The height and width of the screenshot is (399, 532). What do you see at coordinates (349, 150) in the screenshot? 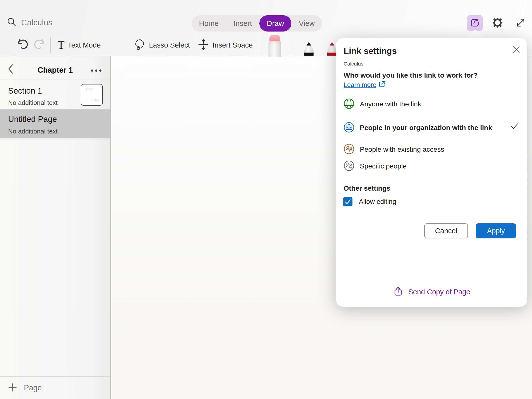
I see `people-lock-icon` at bounding box center [349, 150].